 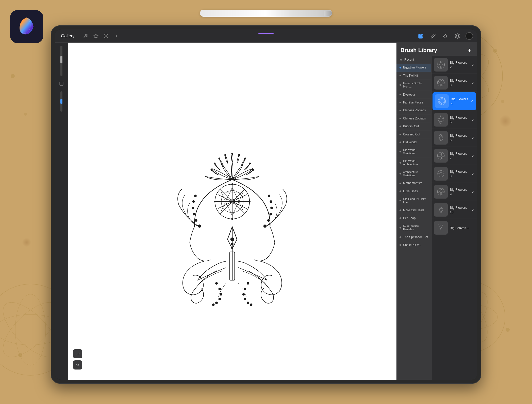 What do you see at coordinates (414, 183) in the screenshot?
I see `category-mathemartiste: Mathemartiste` at bounding box center [414, 183].